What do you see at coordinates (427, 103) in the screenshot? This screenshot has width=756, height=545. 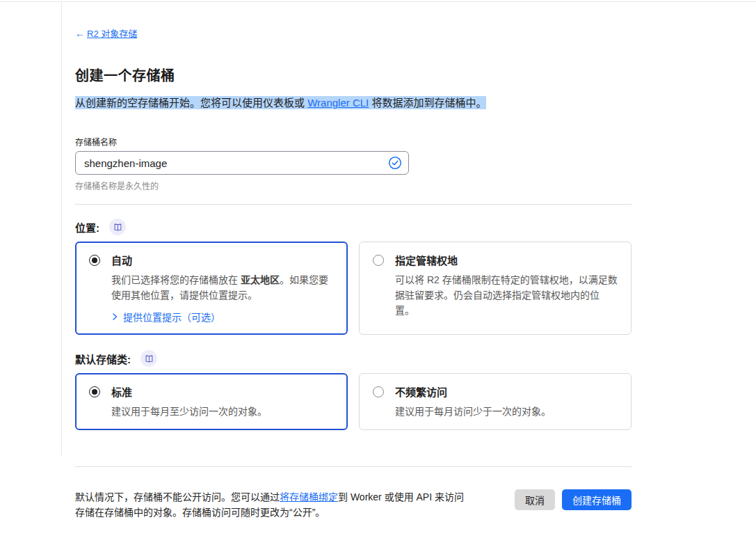 I see `intro-post: 将数据添加到存储桶中。` at bounding box center [427, 103].